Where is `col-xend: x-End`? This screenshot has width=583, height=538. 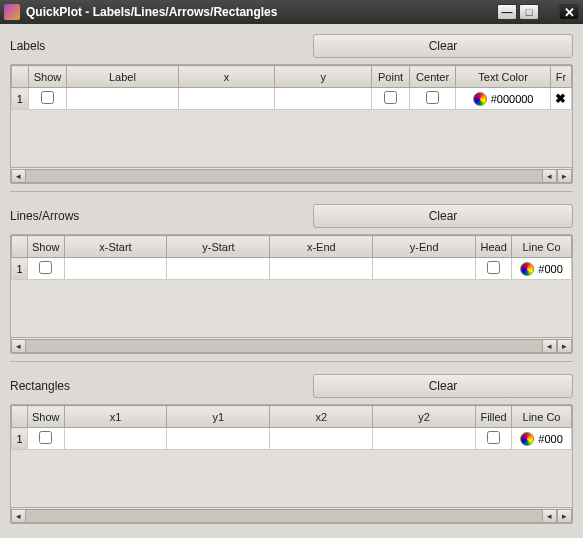 col-xend: x-End is located at coordinates (322, 247).